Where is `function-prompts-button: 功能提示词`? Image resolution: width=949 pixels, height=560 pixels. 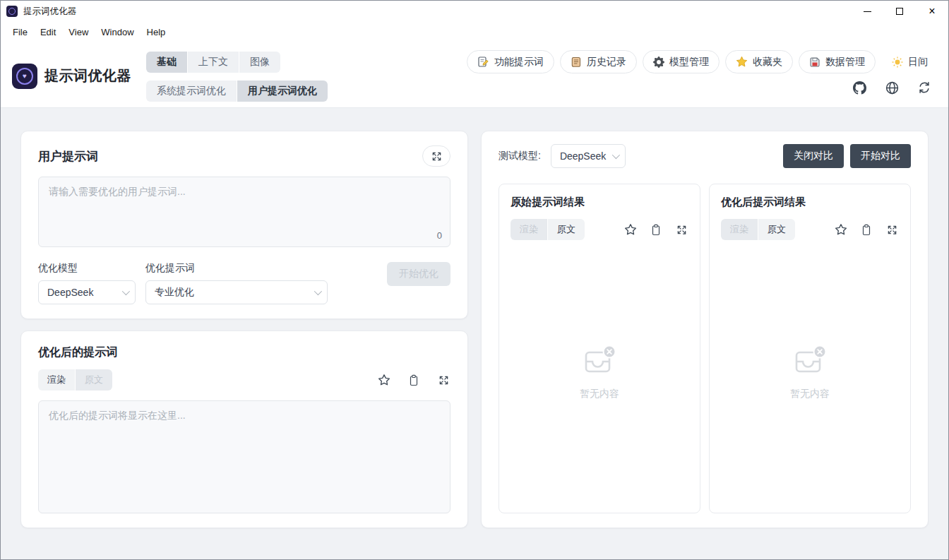 function-prompts-button: 功能提示词 is located at coordinates (511, 62).